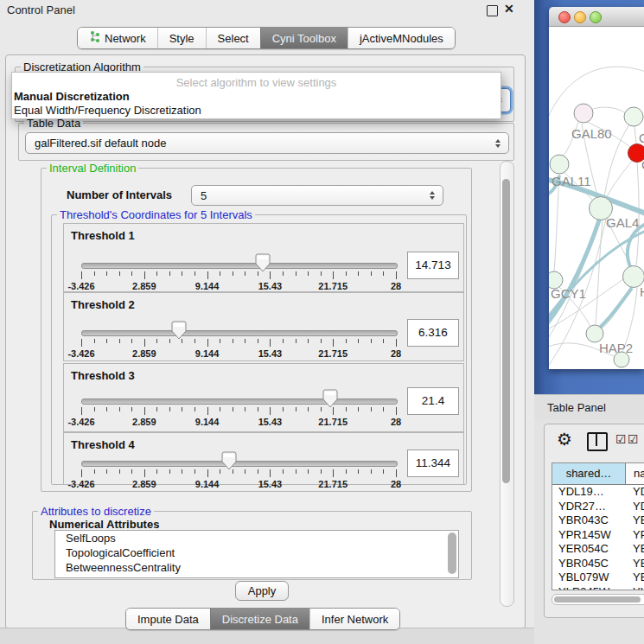  I want to click on table-row: YDL19…YDL1, so click(598, 493).